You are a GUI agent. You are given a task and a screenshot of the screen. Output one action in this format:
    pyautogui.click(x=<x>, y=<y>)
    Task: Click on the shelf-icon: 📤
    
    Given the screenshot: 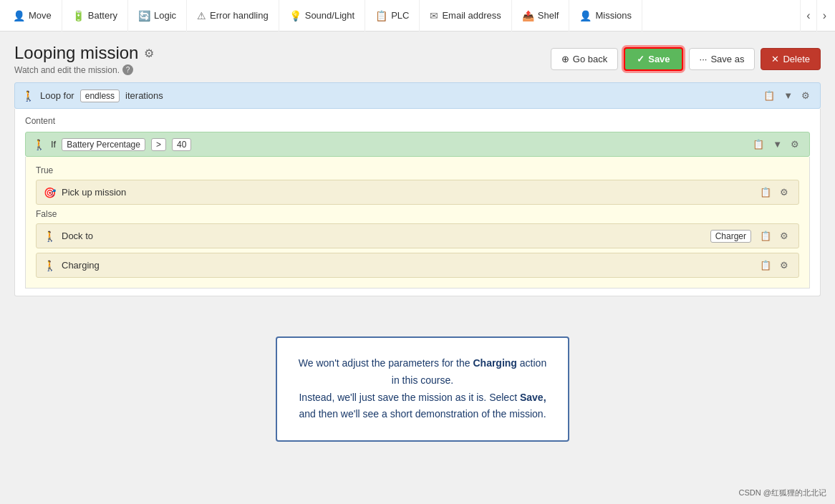 What is the action you would take?
    pyautogui.click(x=528, y=16)
    